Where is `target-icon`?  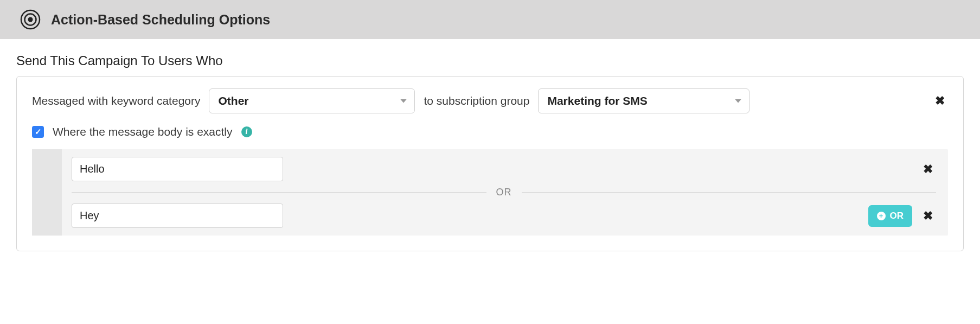 target-icon is located at coordinates (30, 20).